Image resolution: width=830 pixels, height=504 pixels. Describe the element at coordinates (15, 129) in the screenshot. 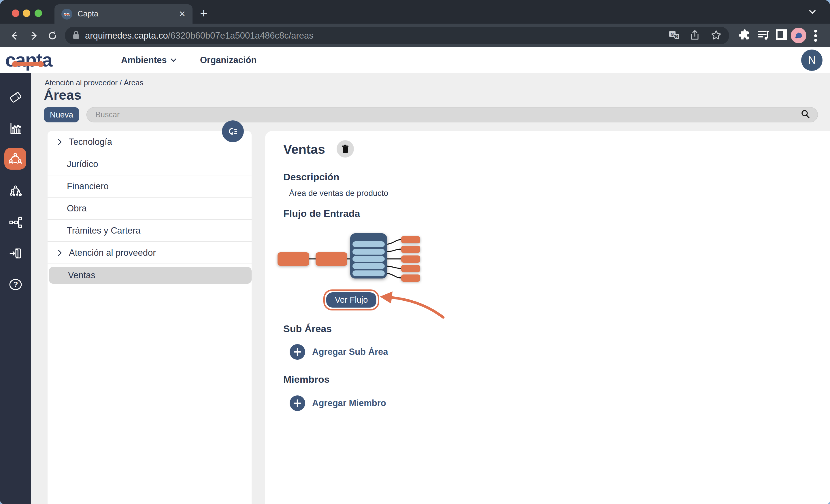

I see `sidebar-item-analytics` at that location.